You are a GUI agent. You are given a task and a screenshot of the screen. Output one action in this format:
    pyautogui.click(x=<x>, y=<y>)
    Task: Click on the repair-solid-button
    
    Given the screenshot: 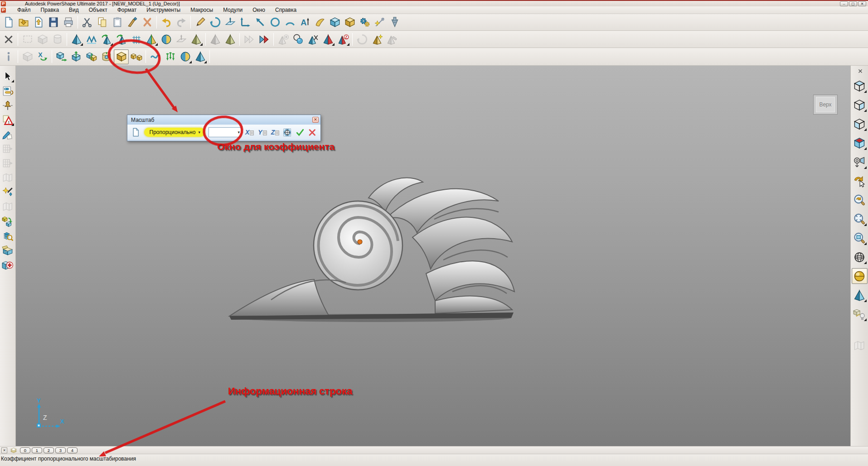 What is the action you would take?
    pyautogui.click(x=8, y=264)
    